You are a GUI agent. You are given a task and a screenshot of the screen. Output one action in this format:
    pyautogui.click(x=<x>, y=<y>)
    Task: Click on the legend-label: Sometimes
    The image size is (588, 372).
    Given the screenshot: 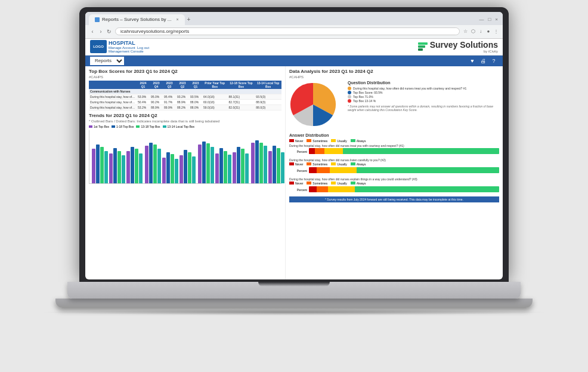 What is the action you would take?
    pyautogui.click(x=320, y=183)
    